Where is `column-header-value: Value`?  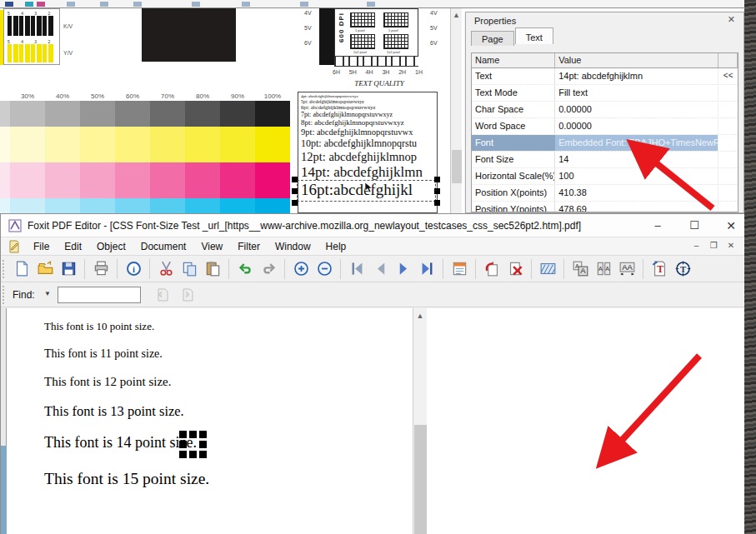
column-header-value: Value is located at coordinates (637, 60).